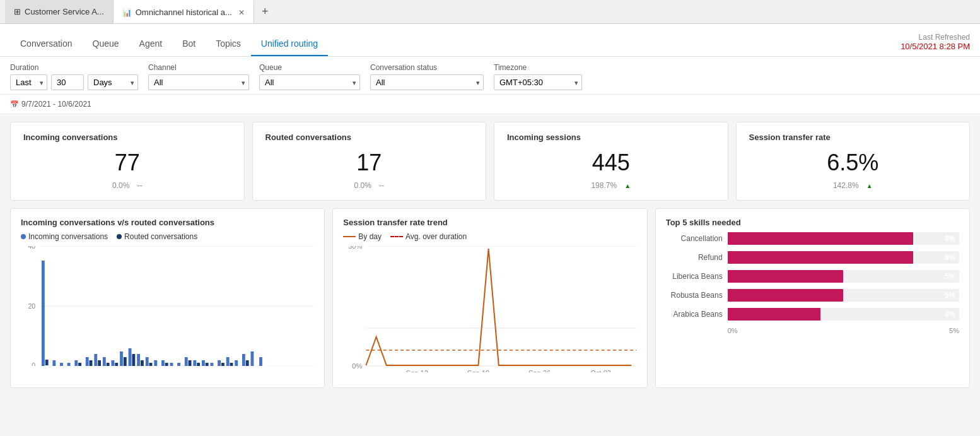 This screenshot has width=980, height=436. Describe the element at coordinates (786, 276) in the screenshot. I see `skill-bar-fill-liberica: 5%` at that location.